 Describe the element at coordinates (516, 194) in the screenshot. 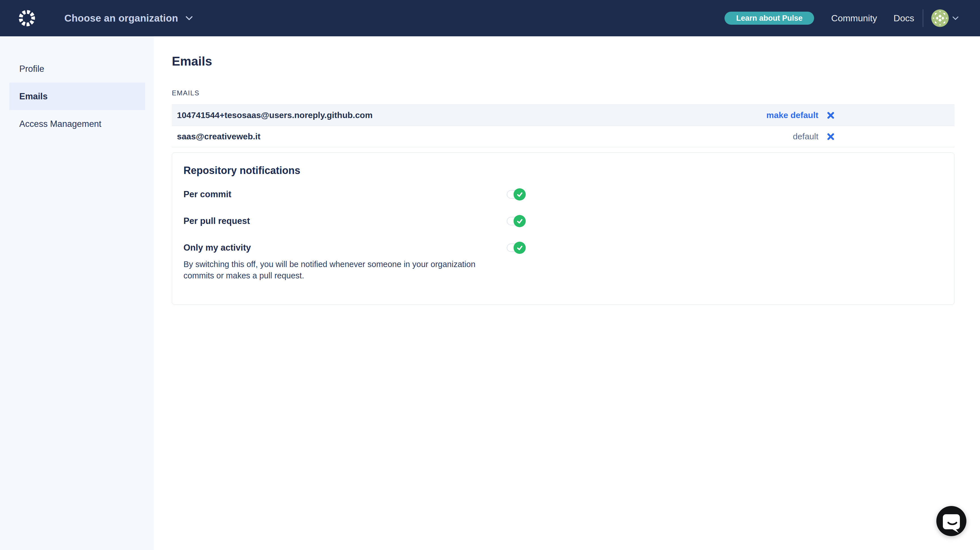

I see `per-commit-toggle` at that location.